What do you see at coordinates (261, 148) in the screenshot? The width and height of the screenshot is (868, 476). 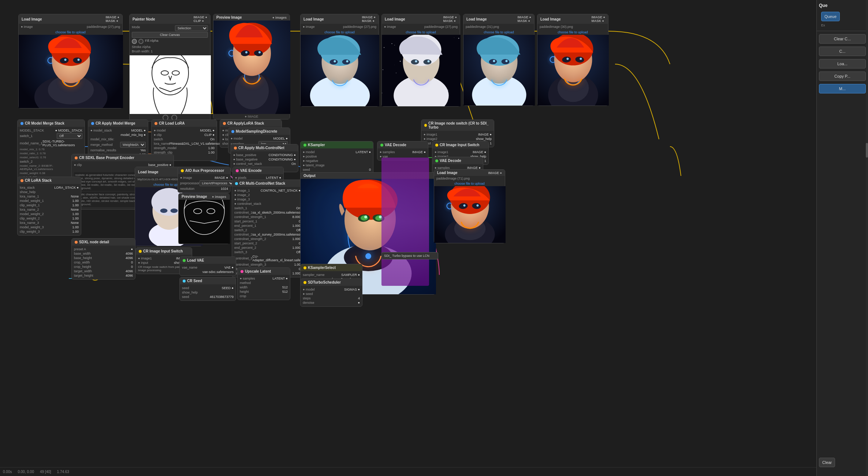 I see `cr-apply-multi-controlnet-title: CR Apply Multi-ControlNet` at bounding box center [261, 148].